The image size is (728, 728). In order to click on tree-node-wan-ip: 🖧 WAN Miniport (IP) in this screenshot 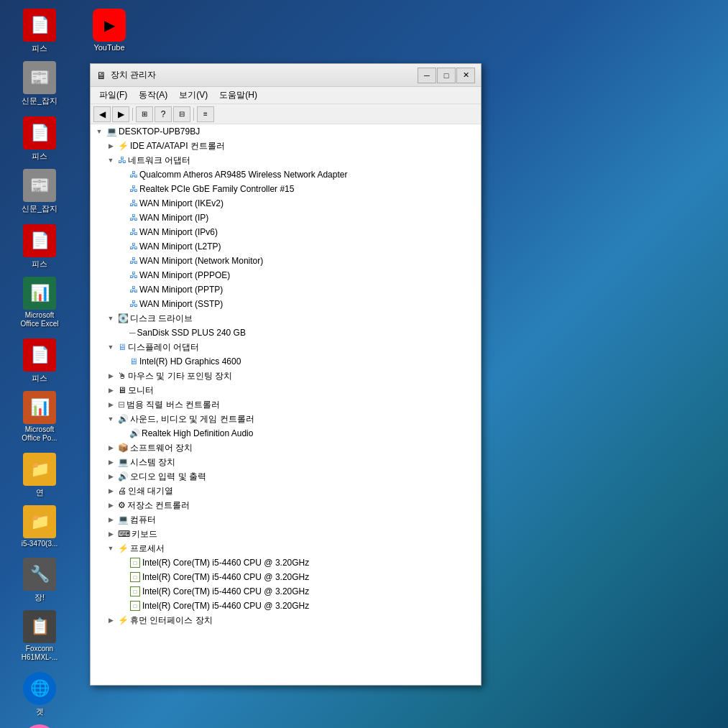, I will do `click(286, 218)`.